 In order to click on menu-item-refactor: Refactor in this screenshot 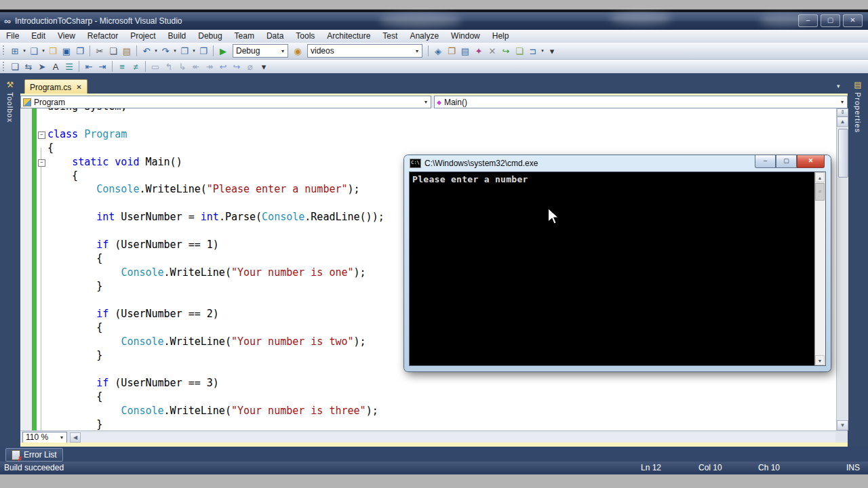, I will do `click(103, 37)`.